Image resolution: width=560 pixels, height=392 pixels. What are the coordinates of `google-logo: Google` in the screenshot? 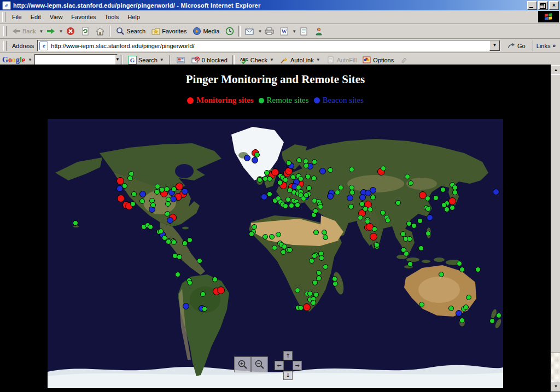 It's located at (14, 60).